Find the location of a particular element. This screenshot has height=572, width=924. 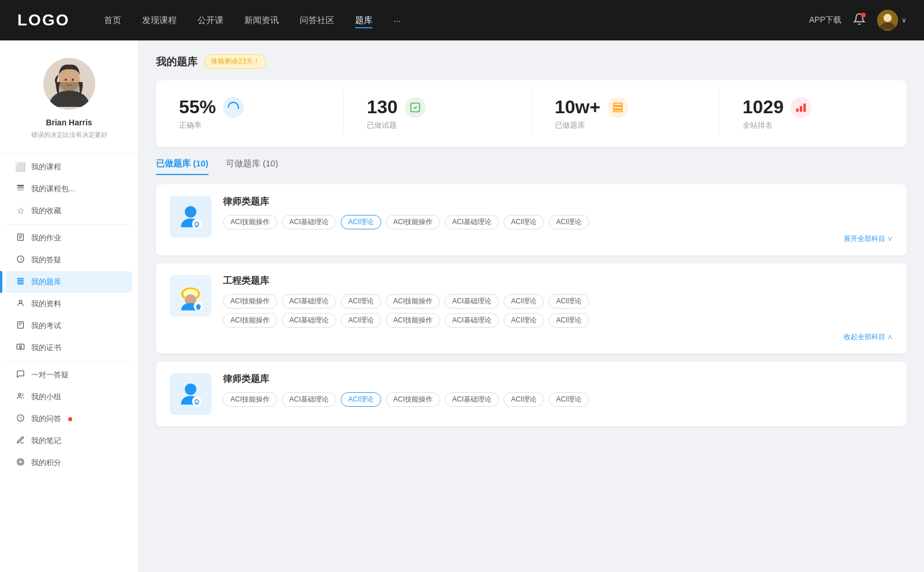

lawyer-tags-1: ACI技能操作 ACI基础理论 ACI理论 ACI技能操作 ACI基础理论 AC… is located at coordinates (558, 222).